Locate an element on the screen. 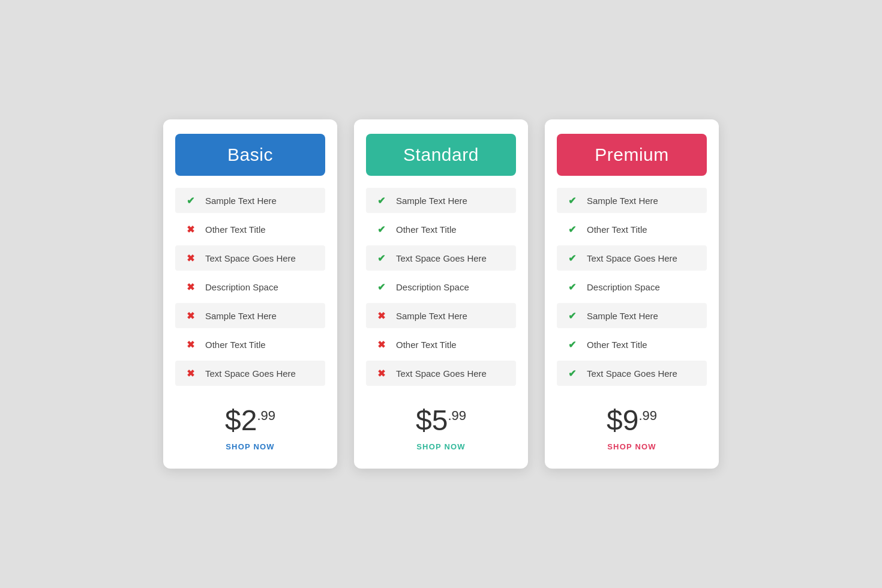  pricing-footer-standard: $5.99SHOP NOW is located at coordinates (441, 430).